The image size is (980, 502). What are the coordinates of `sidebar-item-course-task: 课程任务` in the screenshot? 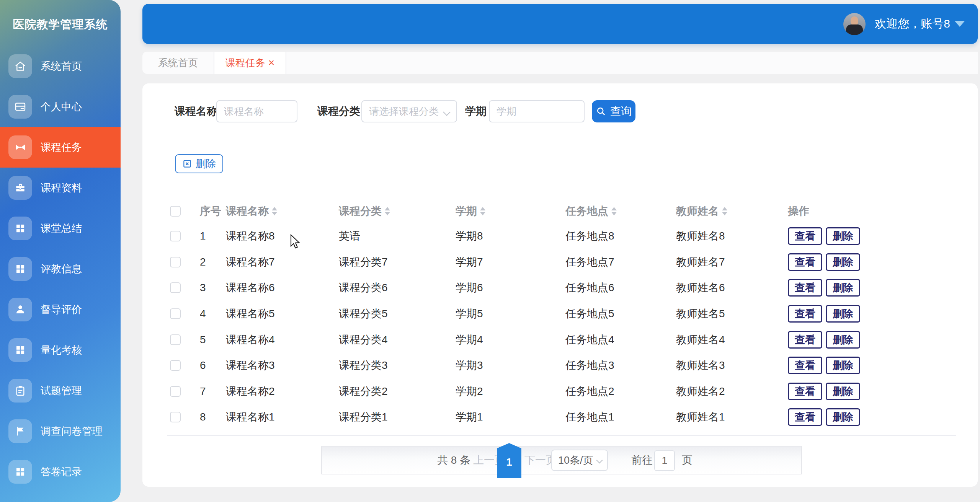 It's located at (60, 147).